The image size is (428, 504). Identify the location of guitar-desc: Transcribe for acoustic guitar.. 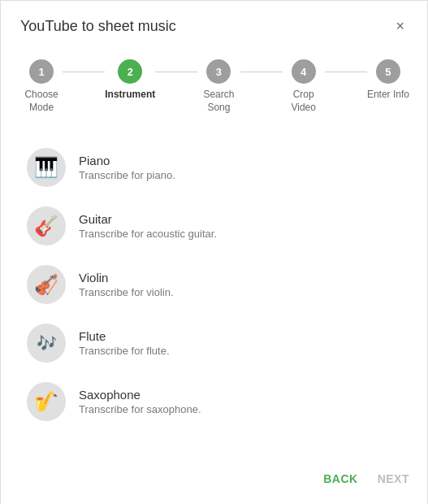
(148, 234).